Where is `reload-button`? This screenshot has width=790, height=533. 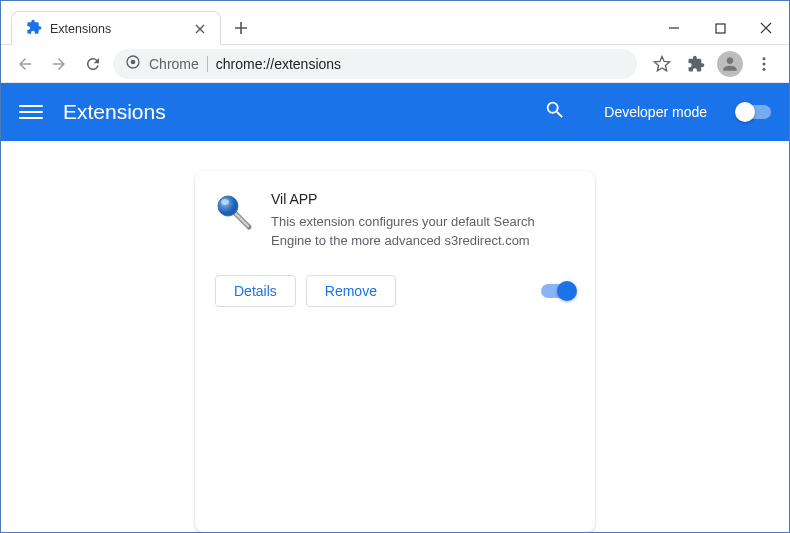
reload-button is located at coordinates (93, 64).